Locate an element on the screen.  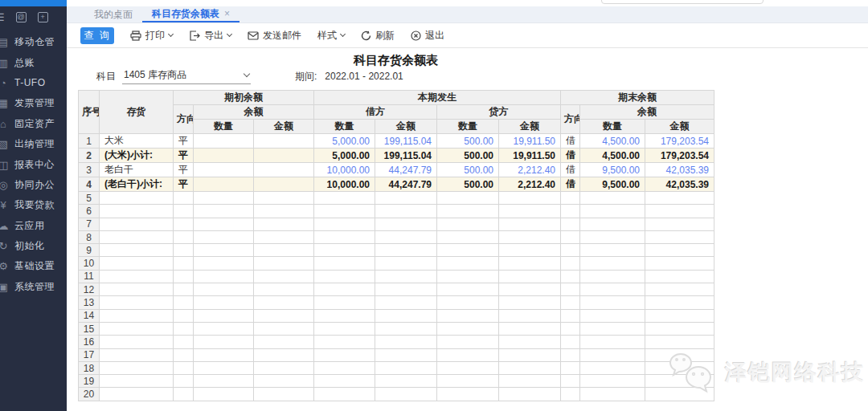
table-row: 16 is located at coordinates (397, 342).